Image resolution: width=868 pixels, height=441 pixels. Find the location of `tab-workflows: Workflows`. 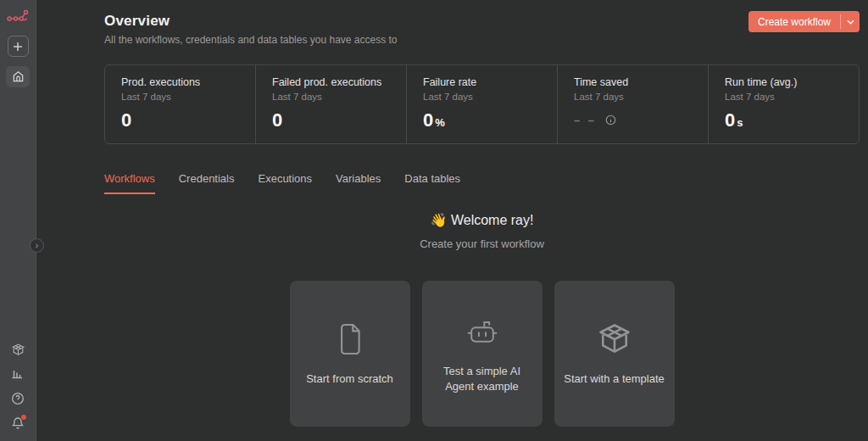

tab-workflows: Workflows is located at coordinates (130, 183).